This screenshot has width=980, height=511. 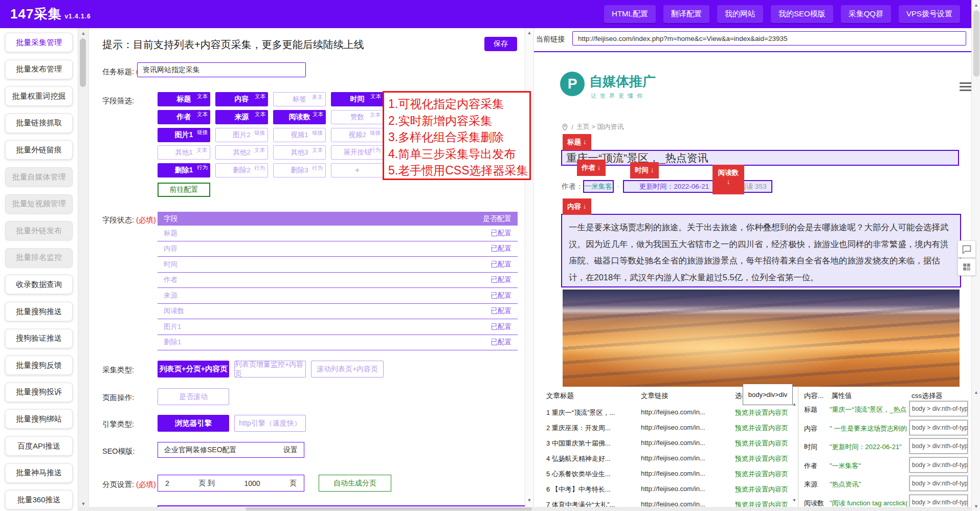 I want to click on field-filter-button: 删除2行为, so click(x=241, y=170).